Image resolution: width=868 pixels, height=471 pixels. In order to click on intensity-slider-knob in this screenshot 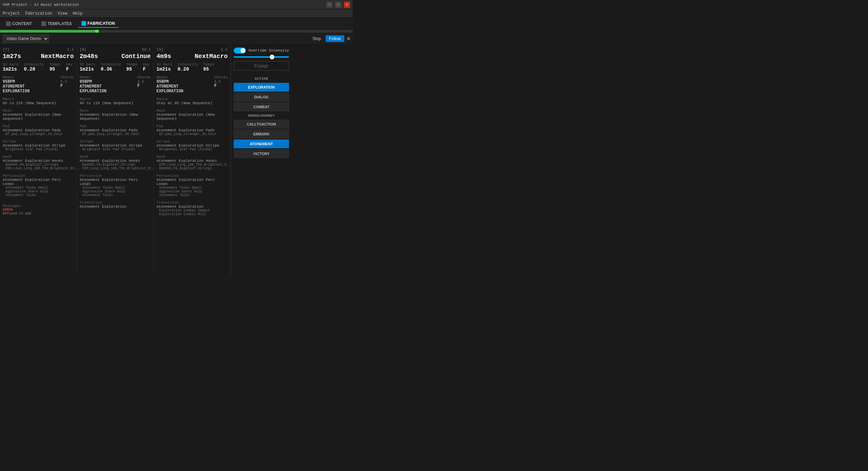, I will do `click(272, 57)`.